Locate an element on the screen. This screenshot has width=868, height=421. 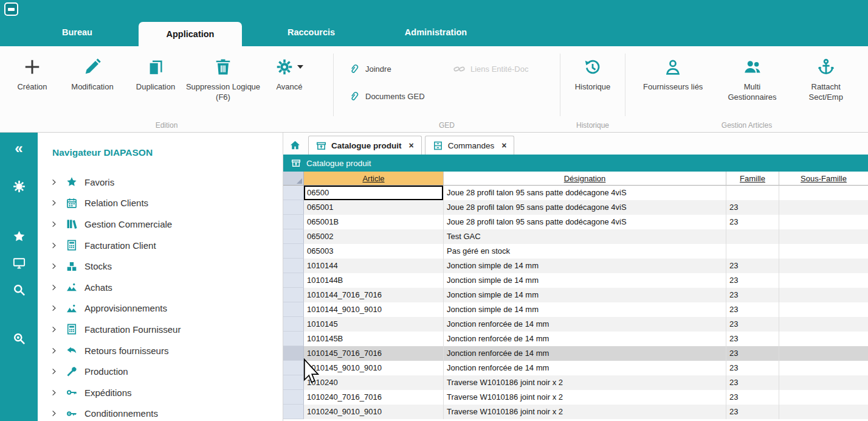
rattacht-sect-emp-button: Rattacht Sect/Emp is located at coordinates (826, 78).